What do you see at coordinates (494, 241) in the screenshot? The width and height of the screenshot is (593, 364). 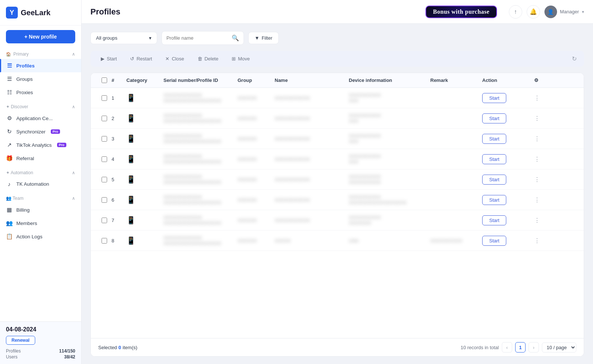 I see `row-8-start-button: Start` at bounding box center [494, 241].